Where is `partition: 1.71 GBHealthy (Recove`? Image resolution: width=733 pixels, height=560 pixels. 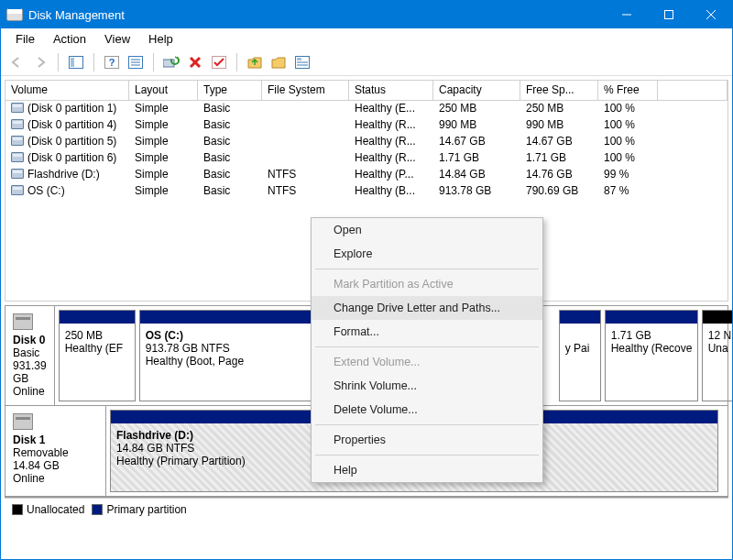
partition: 1.71 GBHealthy (Recove is located at coordinates (651, 356).